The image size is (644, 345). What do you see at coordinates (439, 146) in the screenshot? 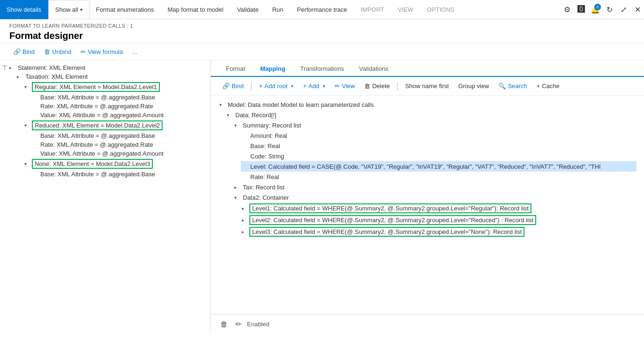
I see `data-node-d5: Base: Real` at bounding box center [439, 146].